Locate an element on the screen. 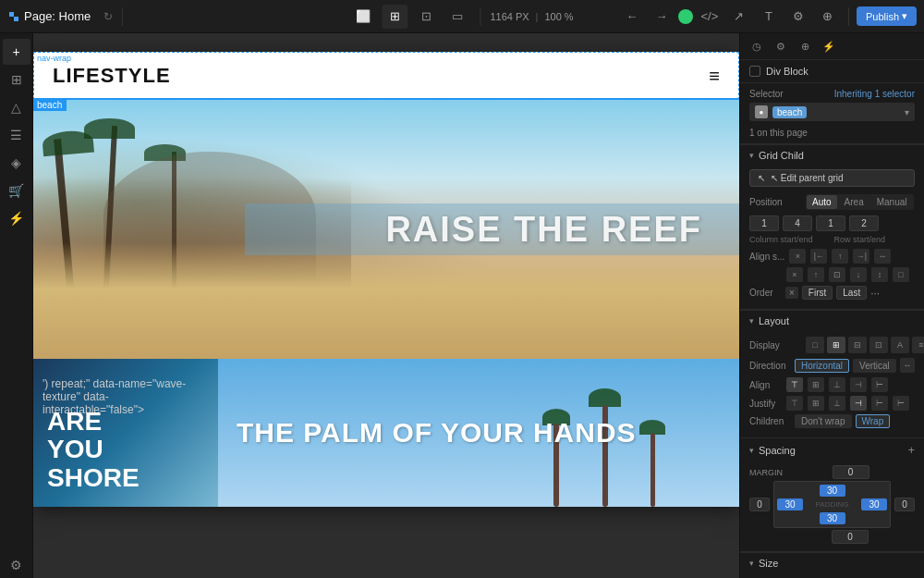  align-x-btn: × is located at coordinates (797, 256).